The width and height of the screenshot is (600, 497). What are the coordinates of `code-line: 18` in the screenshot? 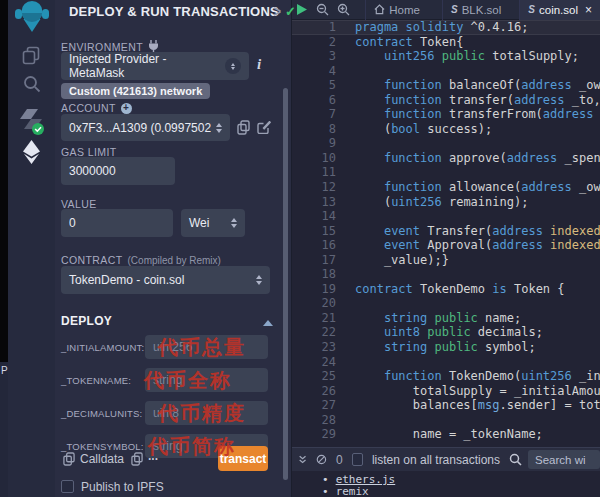 It's located at (446, 274).